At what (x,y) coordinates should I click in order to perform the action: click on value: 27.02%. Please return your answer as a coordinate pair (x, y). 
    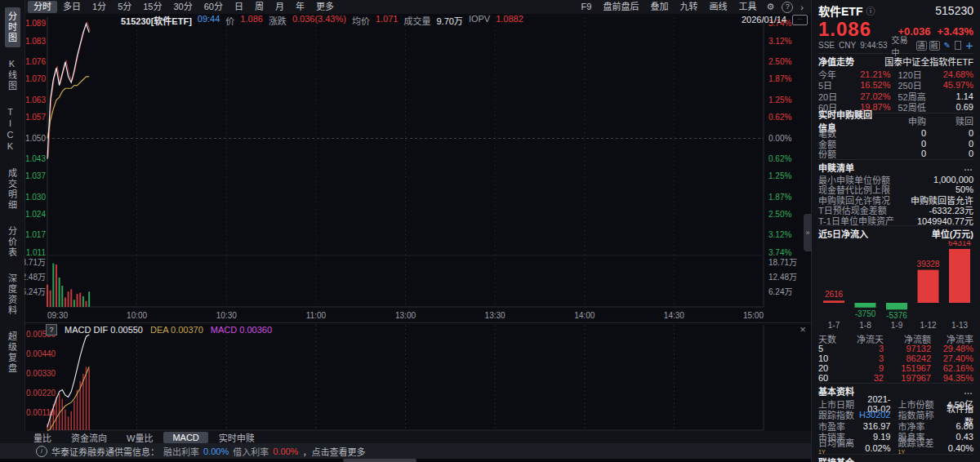
    Looking at the image, I should click on (874, 96).